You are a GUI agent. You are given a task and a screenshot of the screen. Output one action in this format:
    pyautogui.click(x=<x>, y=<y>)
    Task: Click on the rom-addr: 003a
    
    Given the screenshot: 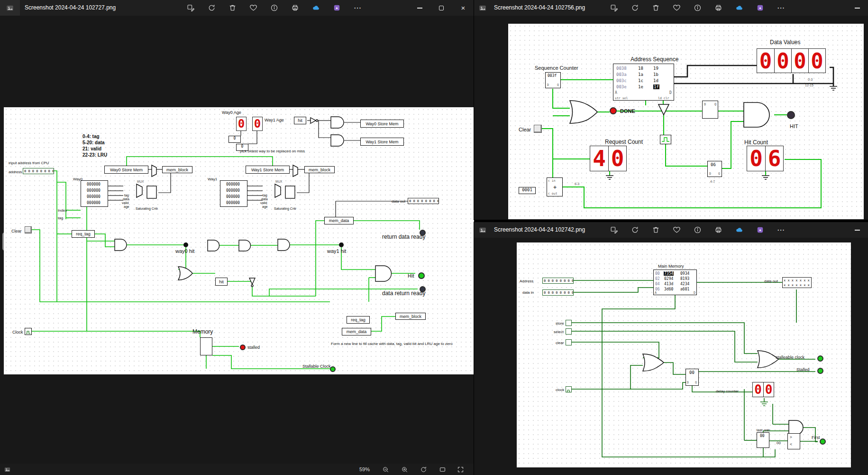 What is the action you would take?
    pyautogui.click(x=621, y=75)
    